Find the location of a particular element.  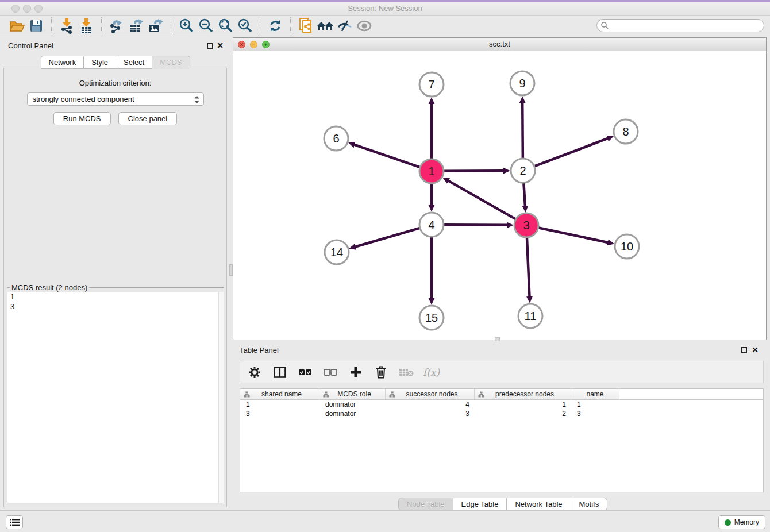

float-table-panel-icon is located at coordinates (744, 350).